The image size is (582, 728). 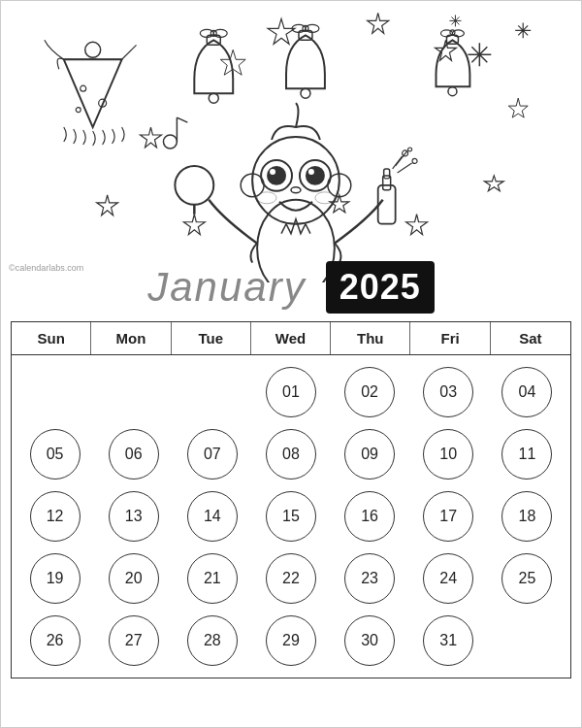 What do you see at coordinates (54, 641) in the screenshot?
I see `day-cell-26: 26` at bounding box center [54, 641].